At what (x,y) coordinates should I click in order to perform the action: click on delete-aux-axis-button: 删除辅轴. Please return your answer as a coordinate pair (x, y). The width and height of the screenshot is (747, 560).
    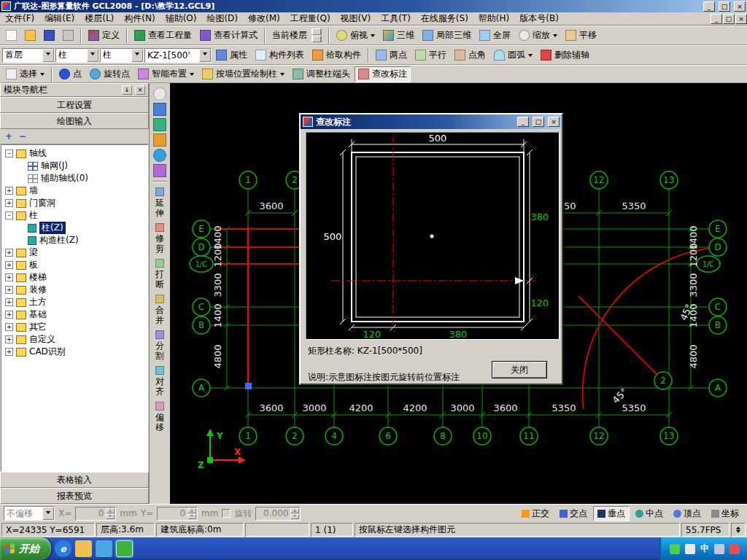
    Looking at the image, I should click on (565, 55).